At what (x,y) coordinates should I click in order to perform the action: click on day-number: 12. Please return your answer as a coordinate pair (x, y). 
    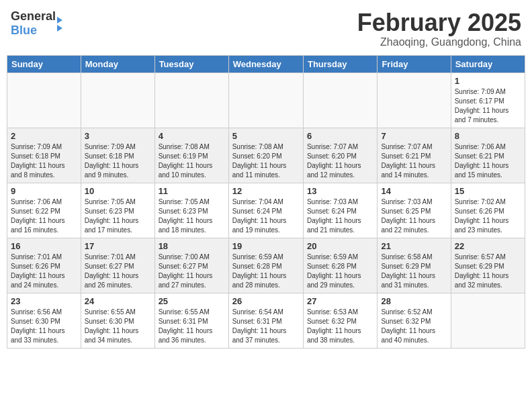
    Looking at the image, I should click on (266, 191).